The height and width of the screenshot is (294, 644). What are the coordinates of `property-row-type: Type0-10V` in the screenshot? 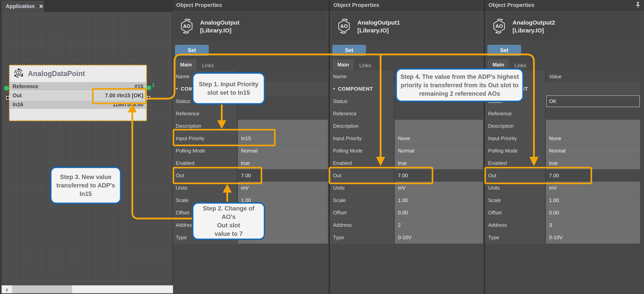 It's located at (562, 238).